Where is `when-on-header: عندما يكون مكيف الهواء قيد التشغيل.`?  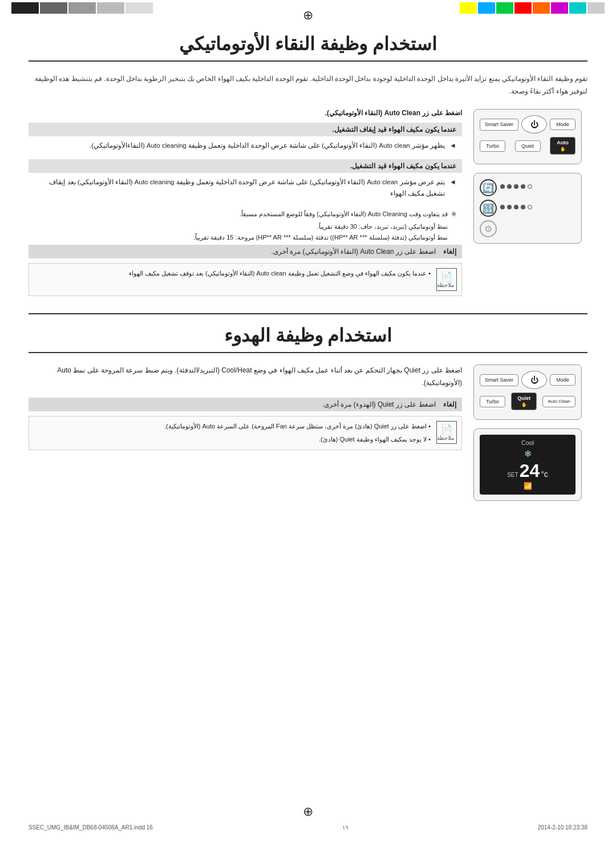
when-on-header: عندما يكون مكيف الهواء قيد التشغيل. is located at coordinates (245, 166).